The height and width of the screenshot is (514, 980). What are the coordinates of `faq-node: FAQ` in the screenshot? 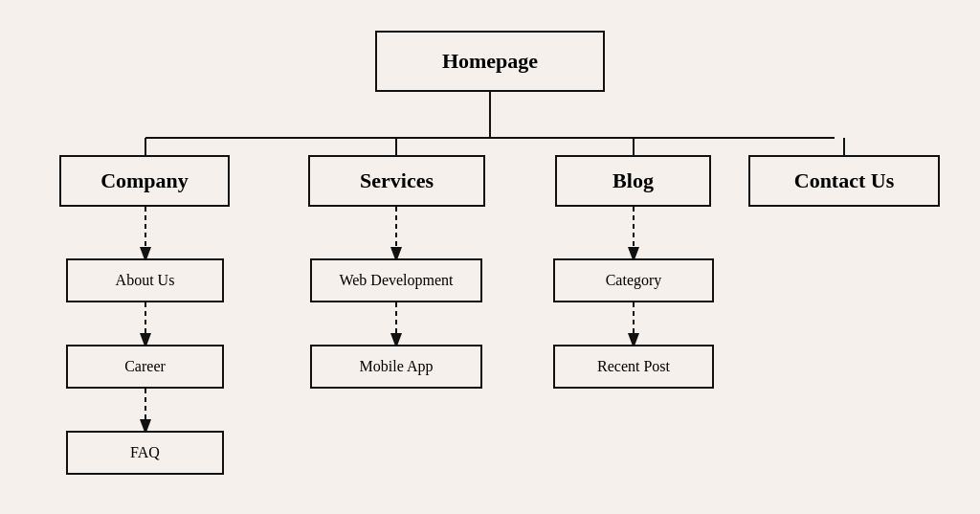 It's located at (145, 453).